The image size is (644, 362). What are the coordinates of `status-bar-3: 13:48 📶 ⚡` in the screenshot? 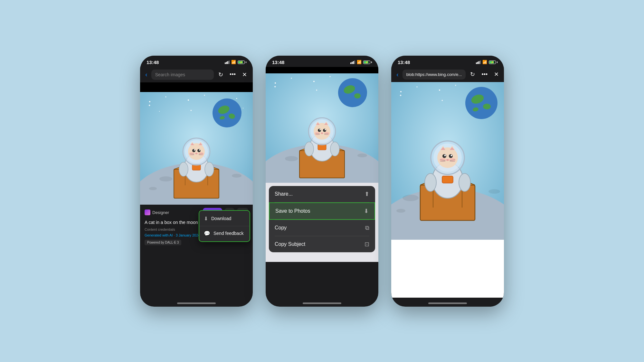 It's located at (448, 61).